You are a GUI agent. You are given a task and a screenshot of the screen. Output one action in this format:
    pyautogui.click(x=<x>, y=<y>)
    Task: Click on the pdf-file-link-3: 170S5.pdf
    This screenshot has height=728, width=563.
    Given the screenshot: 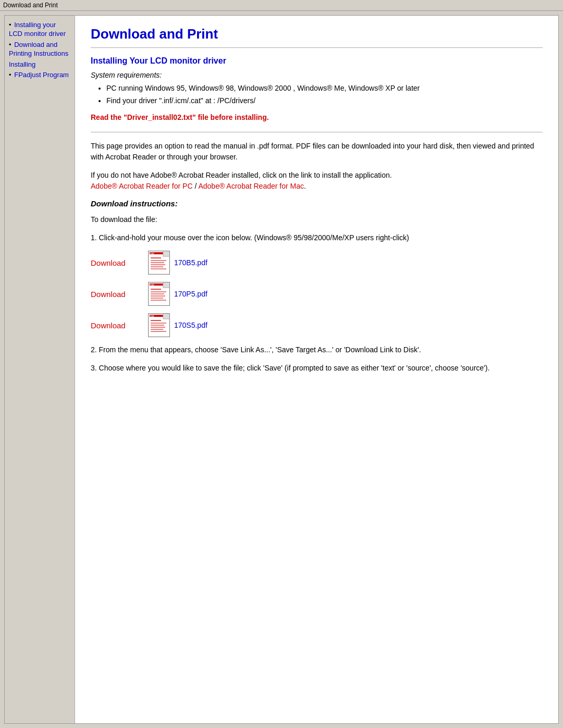 What is the action you would take?
    pyautogui.click(x=191, y=325)
    